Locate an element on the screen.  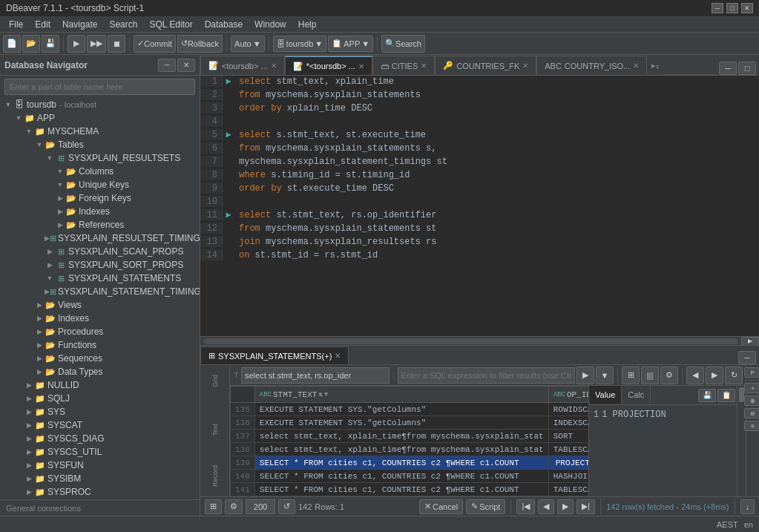
sidebar-tree-item: ▶📁NULLID is located at coordinates (99, 385).